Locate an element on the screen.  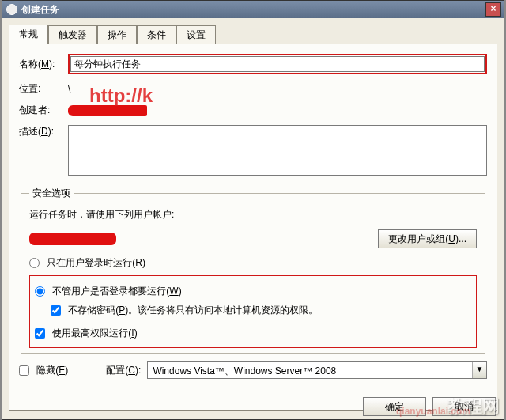
checkbox-highest-priv-label: 使用最高权限运行(I) is located at coordinates (86, 333).